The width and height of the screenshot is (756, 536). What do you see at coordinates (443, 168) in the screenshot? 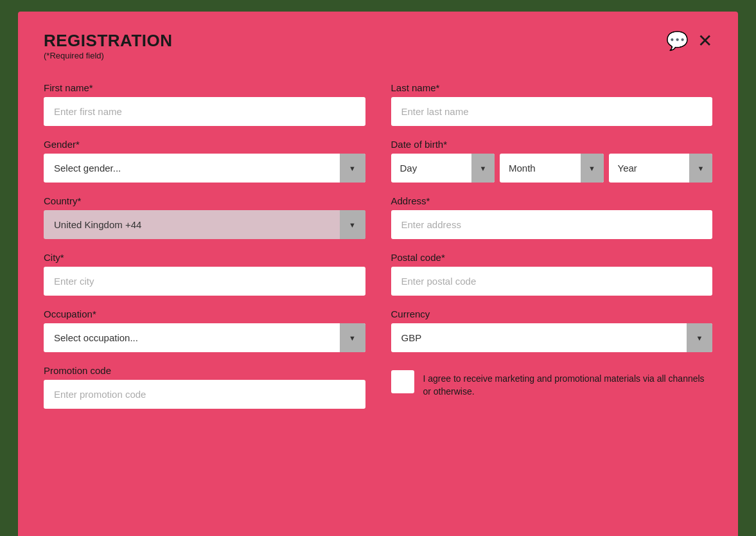
I see `day-select: Day 12345` at bounding box center [443, 168].